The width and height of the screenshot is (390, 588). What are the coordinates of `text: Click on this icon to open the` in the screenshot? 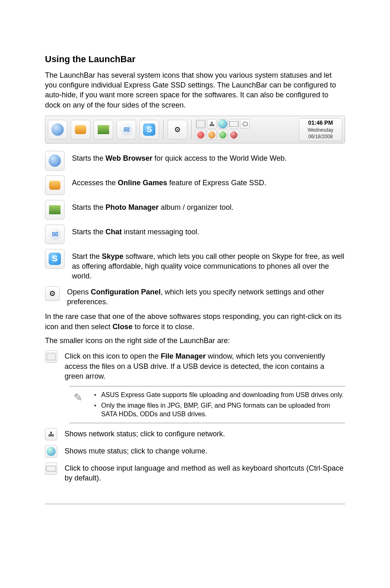 It's located at (113, 356).